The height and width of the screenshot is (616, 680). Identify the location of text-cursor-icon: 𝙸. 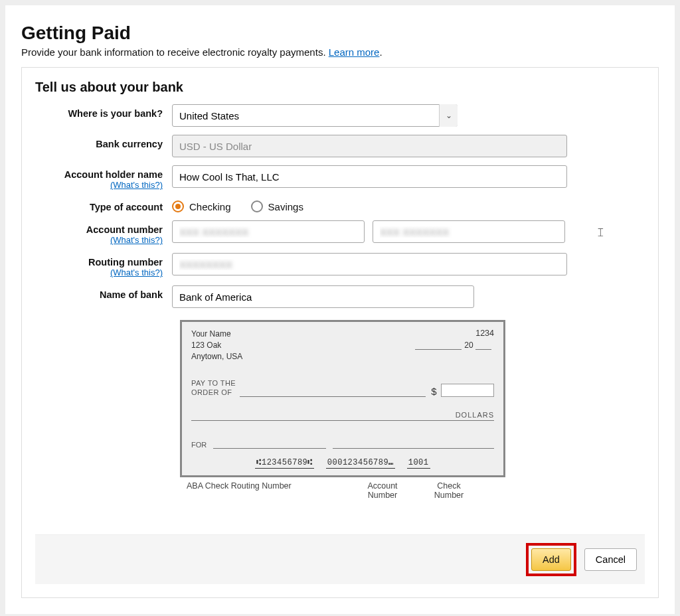
(600, 232).